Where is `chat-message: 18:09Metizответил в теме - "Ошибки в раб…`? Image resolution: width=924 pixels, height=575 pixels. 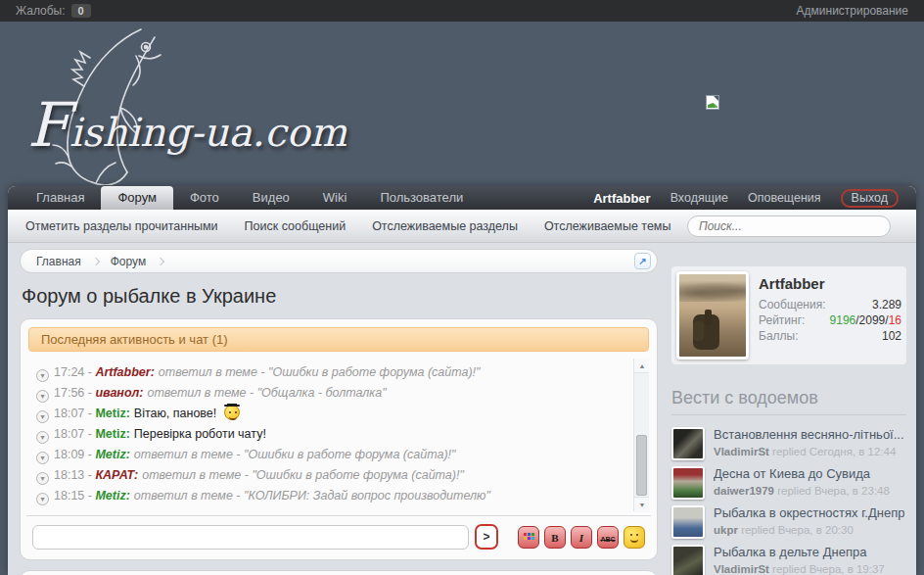
chat-message: 18:09Metizответил в теме - "Ошибки в раб… is located at coordinates (331, 455).